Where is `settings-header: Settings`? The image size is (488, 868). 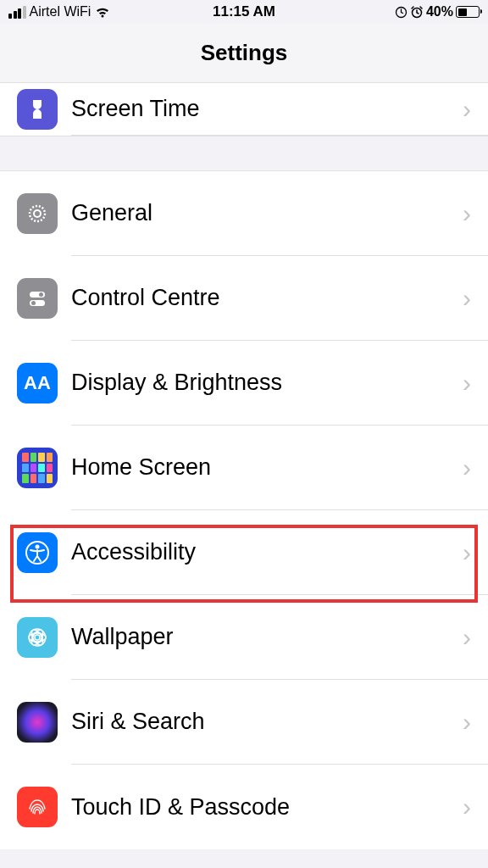
settings-header: Settings is located at coordinates (244, 53).